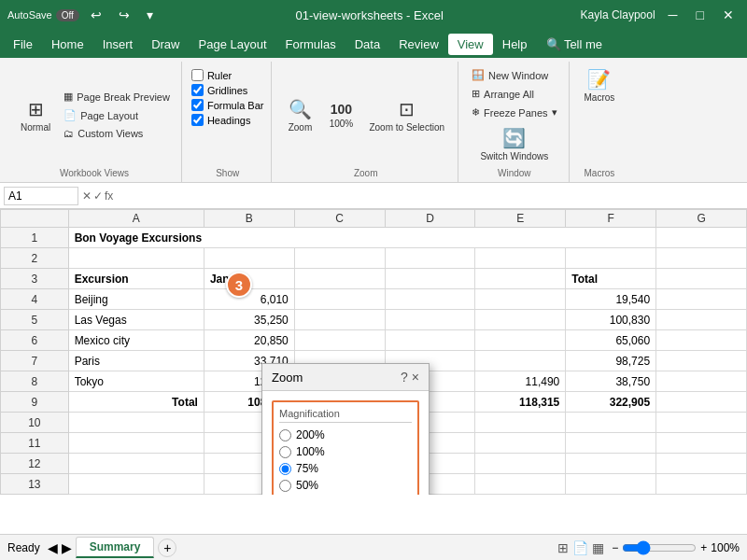 Image resolution: width=747 pixels, height=560 pixels. Describe the element at coordinates (307, 485) in the screenshot. I see `zoom-50-label: 50%` at that location.